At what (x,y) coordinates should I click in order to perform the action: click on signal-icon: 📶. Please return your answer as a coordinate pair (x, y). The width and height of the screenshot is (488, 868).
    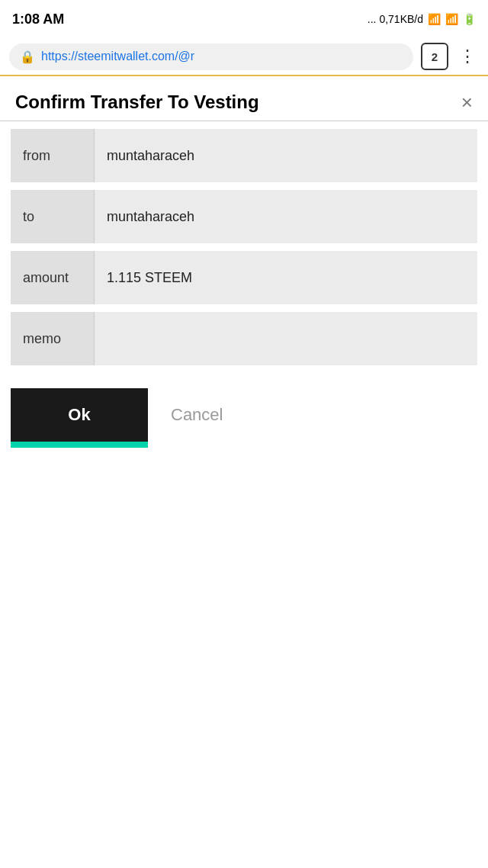
    Looking at the image, I should click on (435, 19).